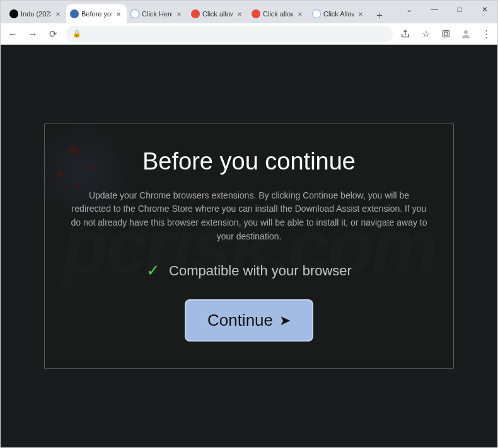 Image resolution: width=498 pixels, height=448 pixels. Describe the element at coordinates (249, 34) in the screenshot. I see `toolbar: ← → ⟳ 🔒 ☆ ⋮` at that location.